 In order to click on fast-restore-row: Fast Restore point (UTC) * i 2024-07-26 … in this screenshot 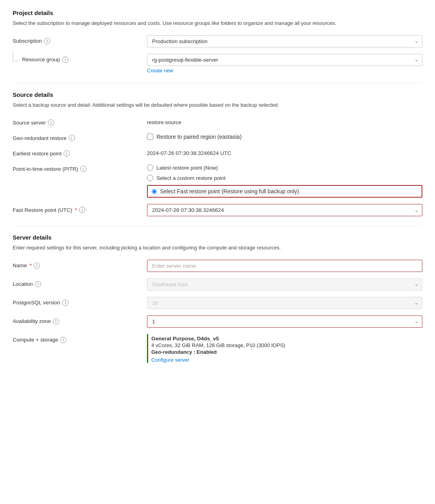, I will do `click(217, 210)`.